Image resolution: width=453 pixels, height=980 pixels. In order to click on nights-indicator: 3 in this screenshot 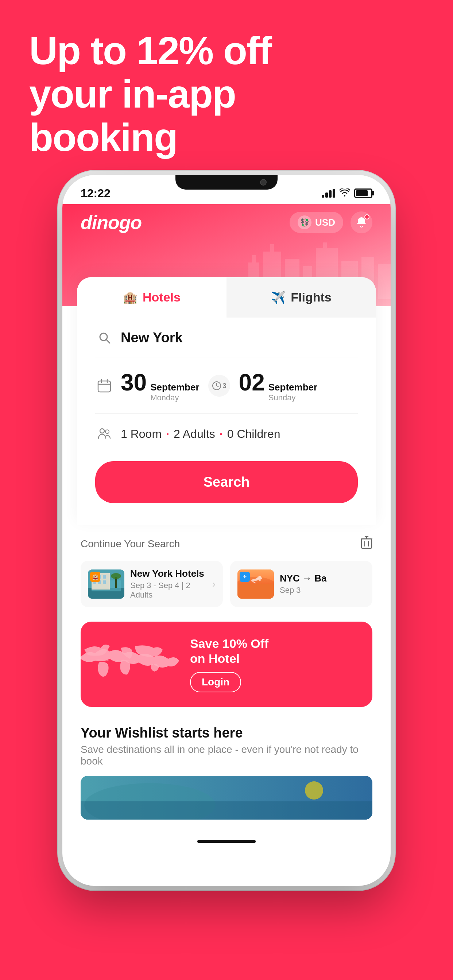, I will do `click(219, 386)`.